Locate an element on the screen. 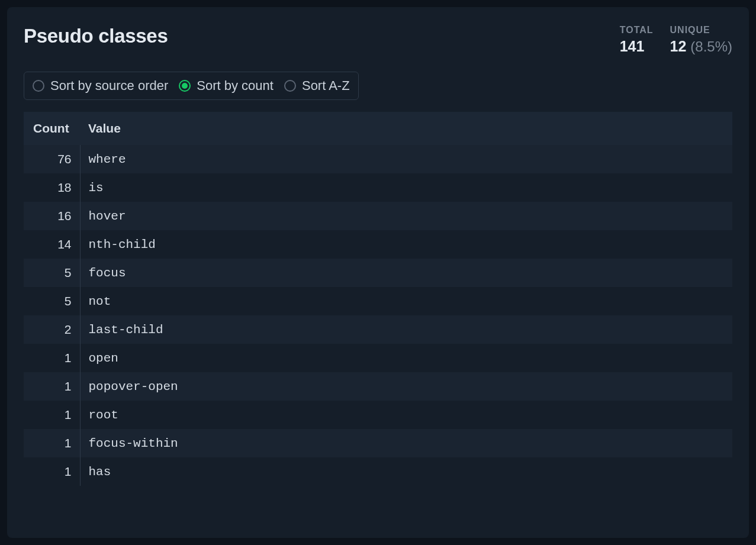  stat-unique-number: 12 is located at coordinates (678, 46).